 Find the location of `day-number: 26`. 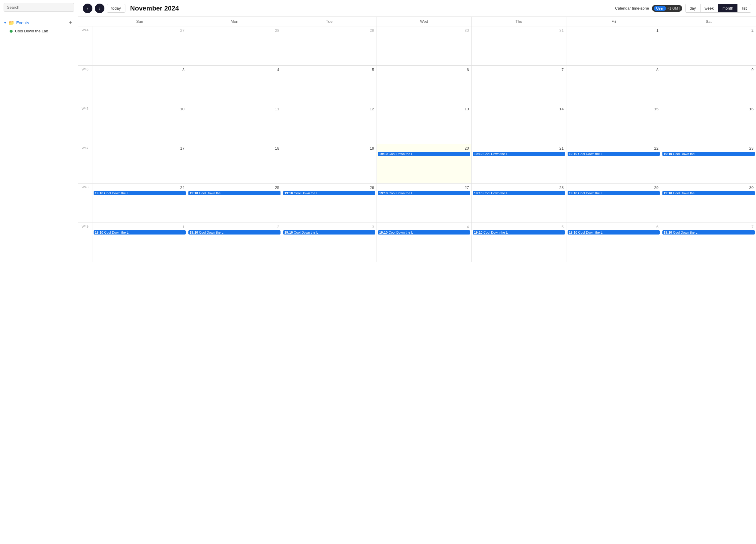

day-number: 26 is located at coordinates (329, 188).